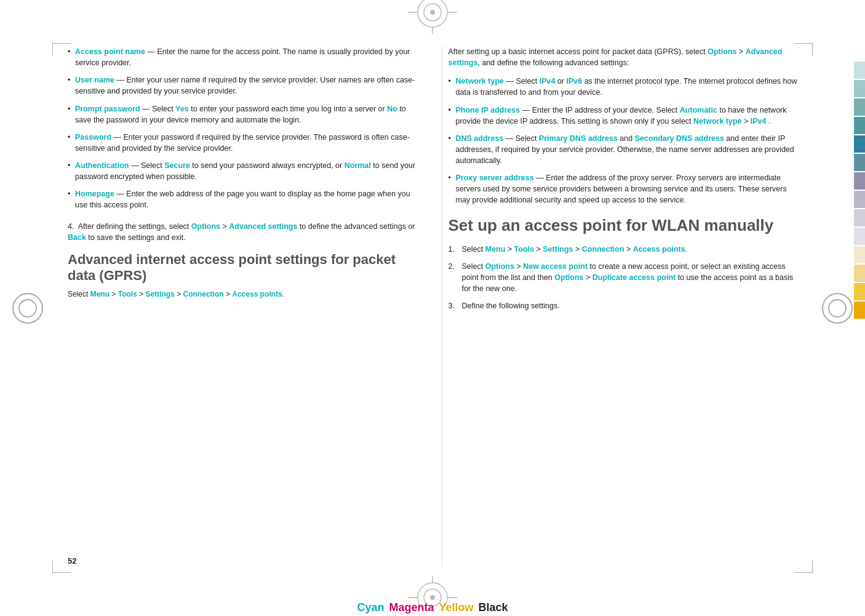  I want to click on list-item-dns-address: DNS address — Select Primary DNS address…, so click(623, 150).